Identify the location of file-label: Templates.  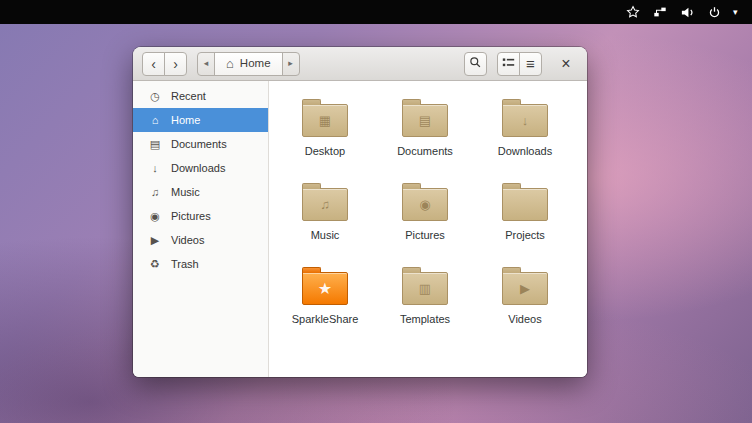
(425, 319).